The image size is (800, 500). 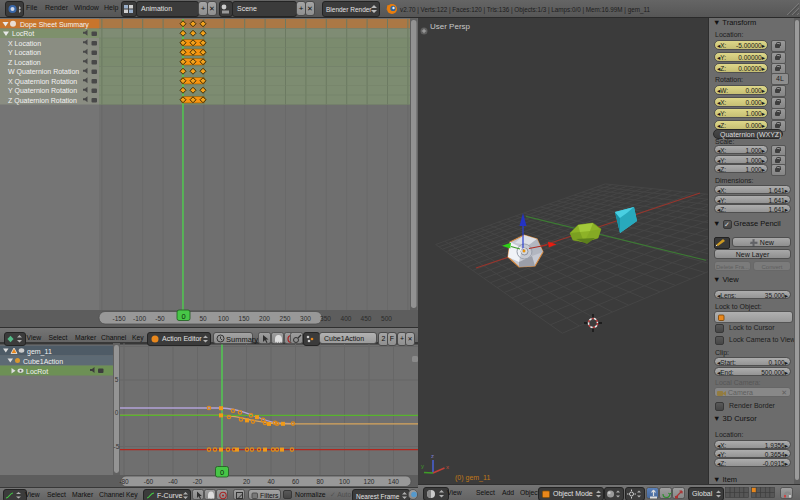 What do you see at coordinates (140, 318) in the screenshot?
I see `svg-text: -100` at bounding box center [140, 318].